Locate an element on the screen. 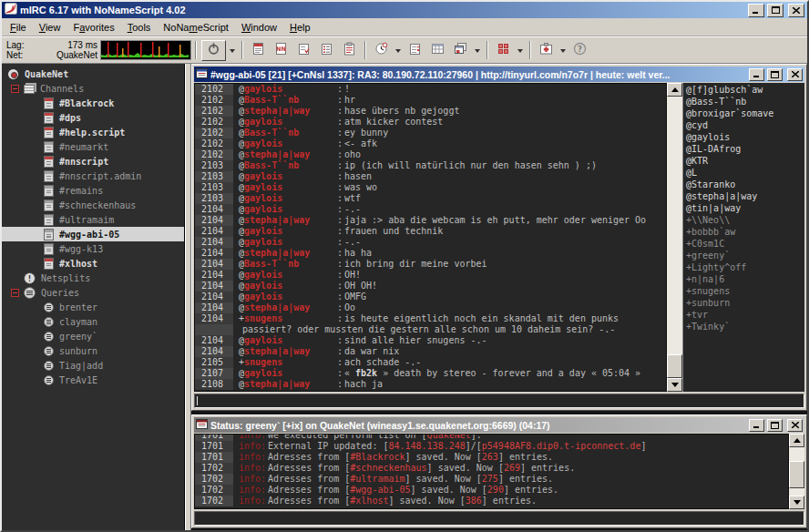 The image size is (809, 532). nicklist-item: +Lighty^off is located at coordinates (745, 268).